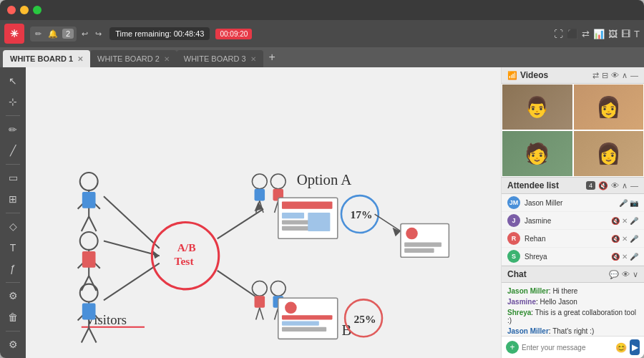 Image resolution: width=644 pixels, height=358 pixels. I want to click on tabs-bar: WHITE BOARD 1 ✕ WHITE BOARD 2 ✕ WHITE BO…, so click(322, 57).